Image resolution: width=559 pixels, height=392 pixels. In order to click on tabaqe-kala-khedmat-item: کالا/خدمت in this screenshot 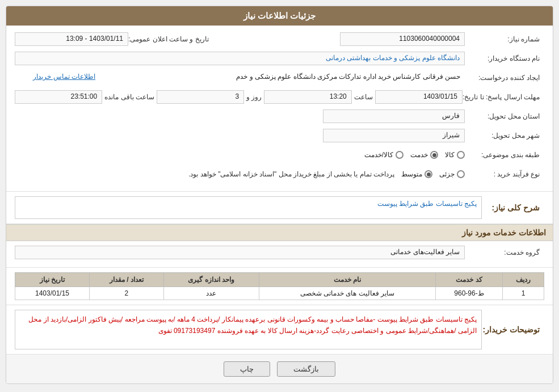, I will do `click(384, 155)`.